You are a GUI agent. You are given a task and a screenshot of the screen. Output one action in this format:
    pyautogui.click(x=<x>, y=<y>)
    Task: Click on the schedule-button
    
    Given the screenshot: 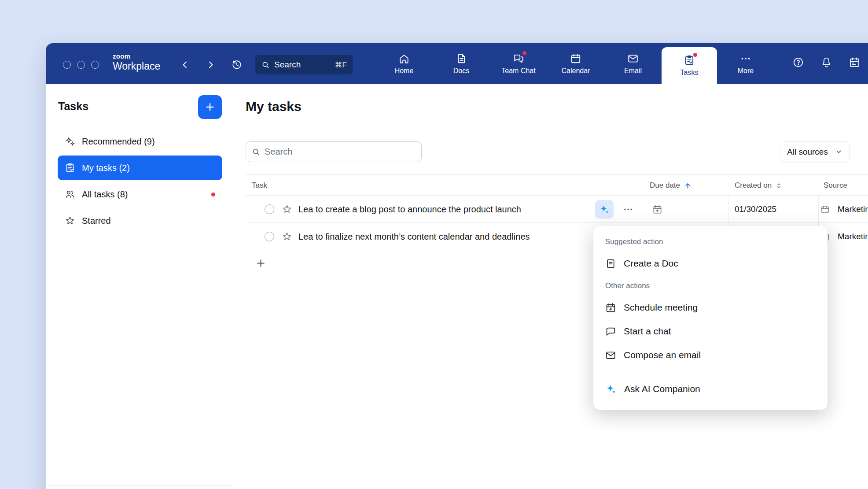 What is the action you would take?
    pyautogui.click(x=855, y=63)
    